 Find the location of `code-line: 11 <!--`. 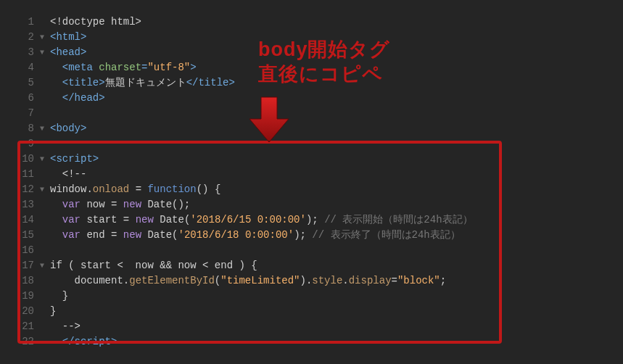

code-line: 11 <!-- is located at coordinates (312, 174).